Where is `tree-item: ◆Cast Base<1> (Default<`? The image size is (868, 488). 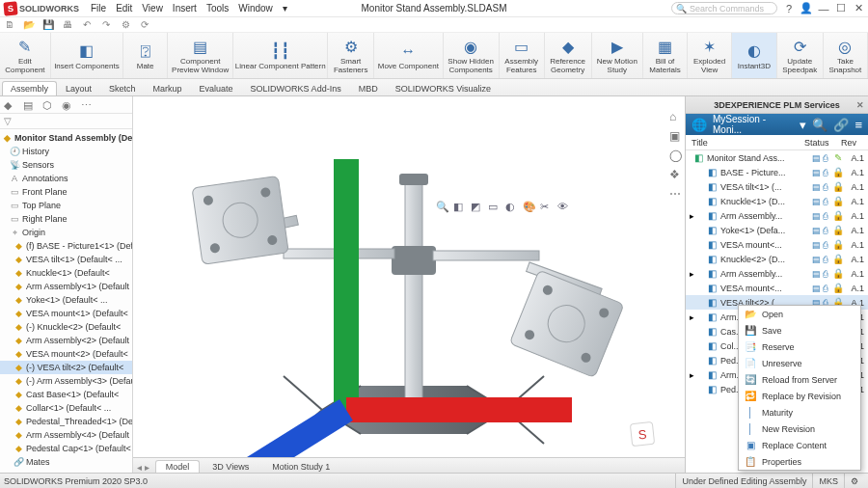
tree-item: ◆Cast Base<1> (Default< is located at coordinates (66, 394).